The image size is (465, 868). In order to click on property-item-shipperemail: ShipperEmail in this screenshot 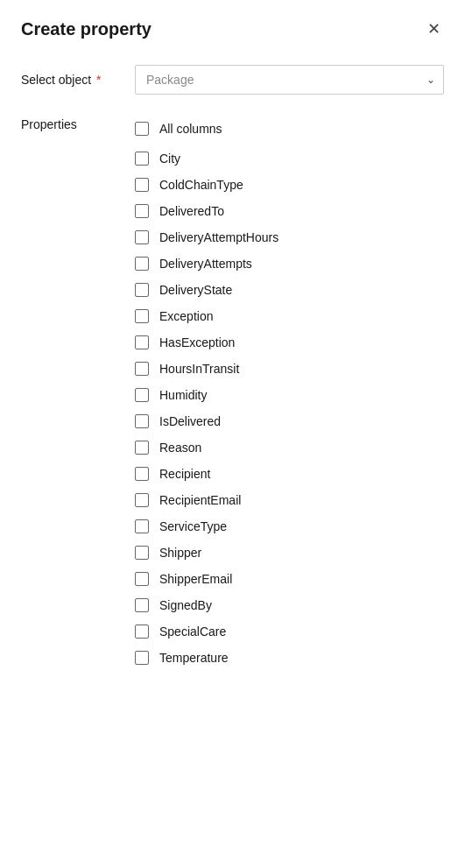, I will do `click(289, 579)`.